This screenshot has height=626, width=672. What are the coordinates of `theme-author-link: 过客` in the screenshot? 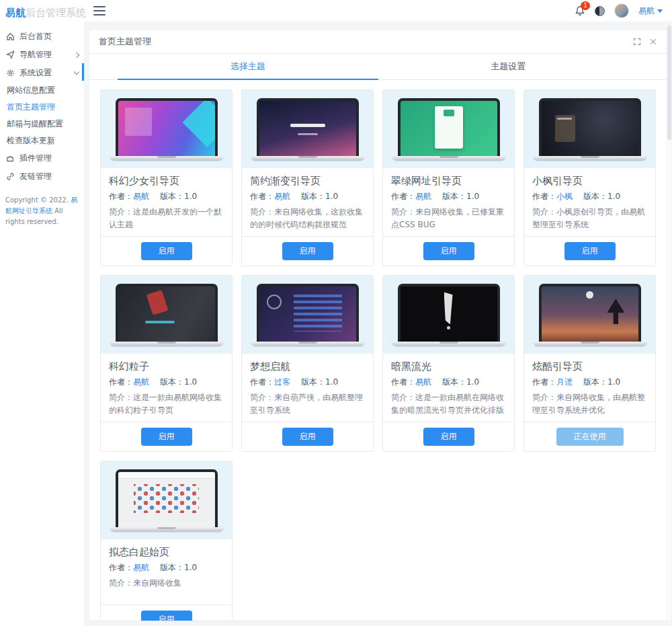 It's located at (282, 382).